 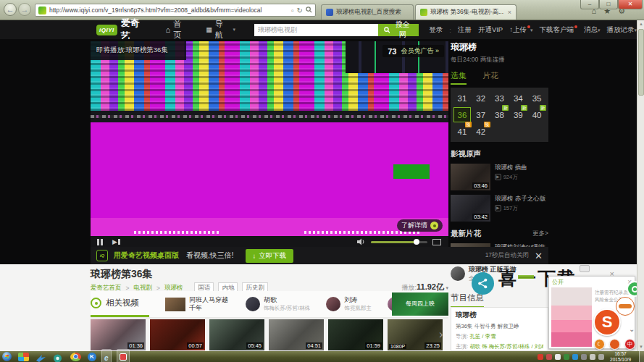 What do you see at coordinates (300, 10) in the screenshot?
I see `refresh-icon: ↻` at bounding box center [300, 10].